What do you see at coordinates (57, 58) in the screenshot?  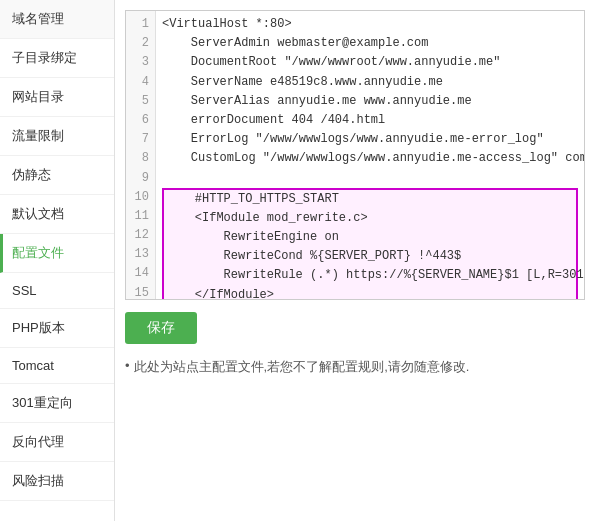 I see `sidebar-item-subdir: 子目录绑定` at bounding box center [57, 58].